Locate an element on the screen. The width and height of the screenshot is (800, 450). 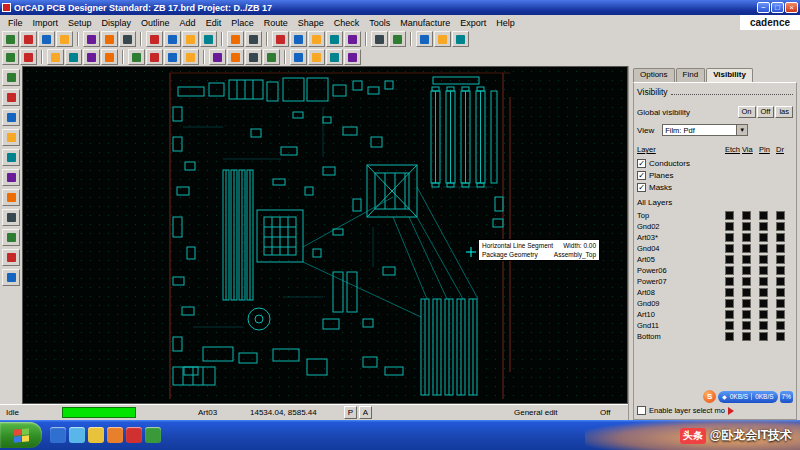
menu-item-file: File is located at coordinates (16, 23).